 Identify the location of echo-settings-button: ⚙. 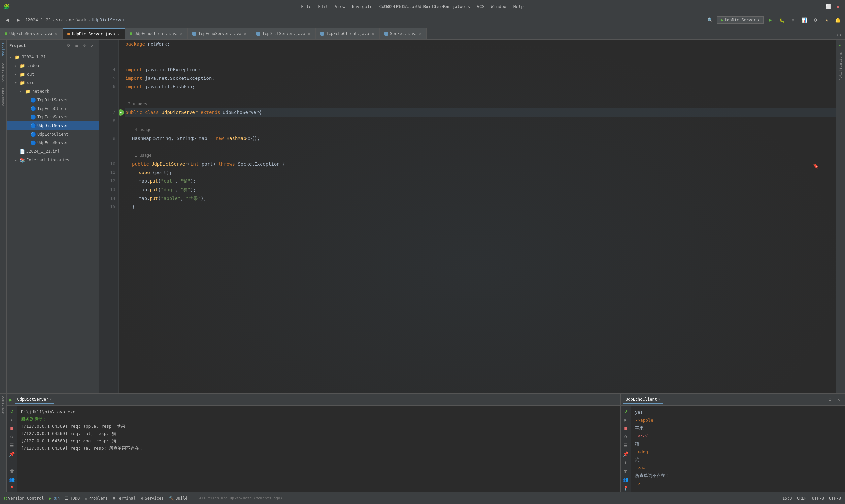
(830, 400).